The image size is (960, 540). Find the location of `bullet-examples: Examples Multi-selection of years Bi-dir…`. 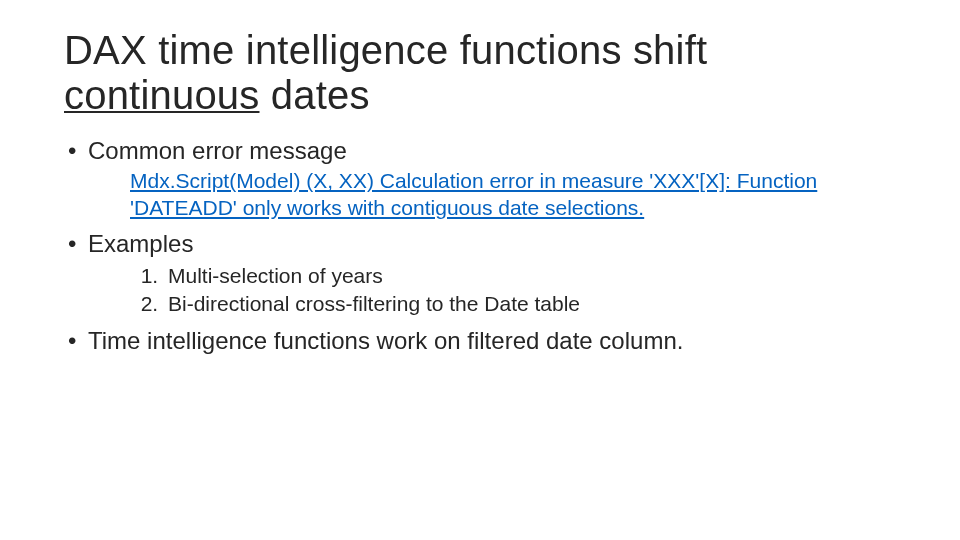

bullet-examples: Examples Multi-selection of years Bi-dir… is located at coordinates (480, 274).